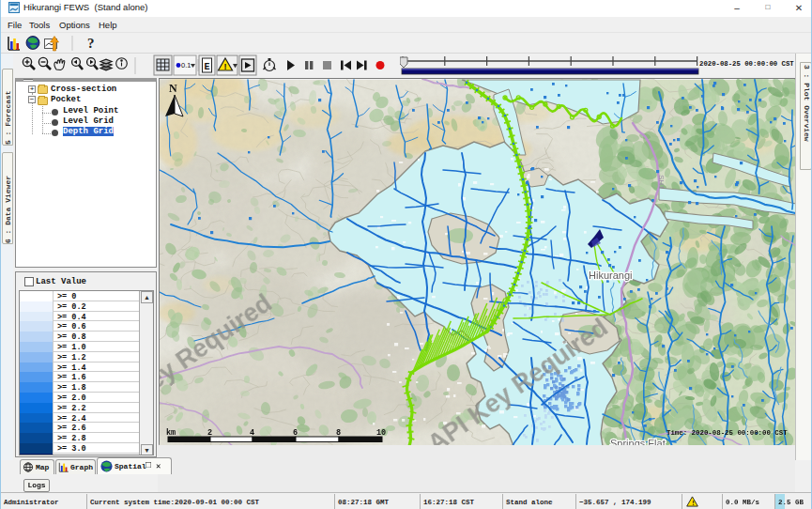  I want to click on svg-text: 2, so click(210, 433).